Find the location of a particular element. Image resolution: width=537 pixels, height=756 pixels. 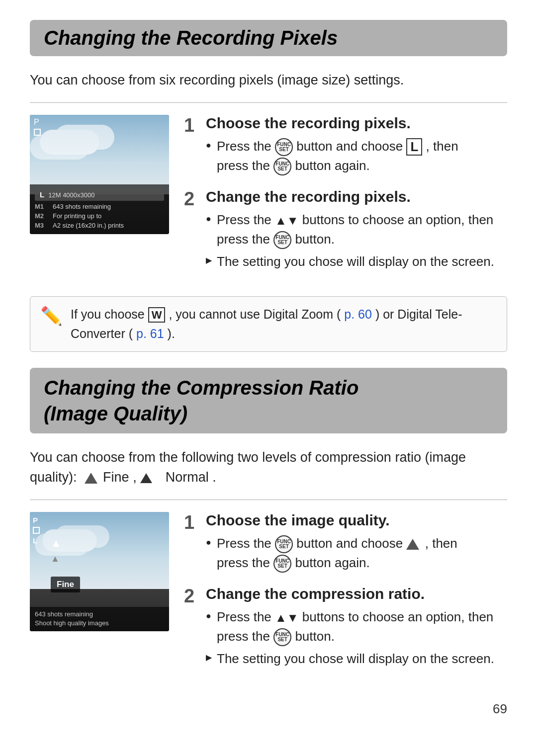

fine-triangle-icon is located at coordinates (91, 478).